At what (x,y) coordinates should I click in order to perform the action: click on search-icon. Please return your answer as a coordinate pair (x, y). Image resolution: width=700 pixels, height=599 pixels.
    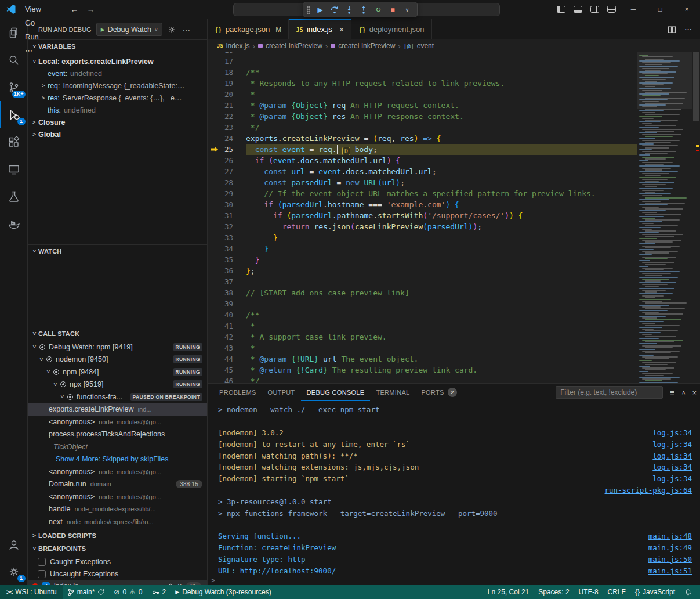
    Looking at the image, I should click on (14, 60).